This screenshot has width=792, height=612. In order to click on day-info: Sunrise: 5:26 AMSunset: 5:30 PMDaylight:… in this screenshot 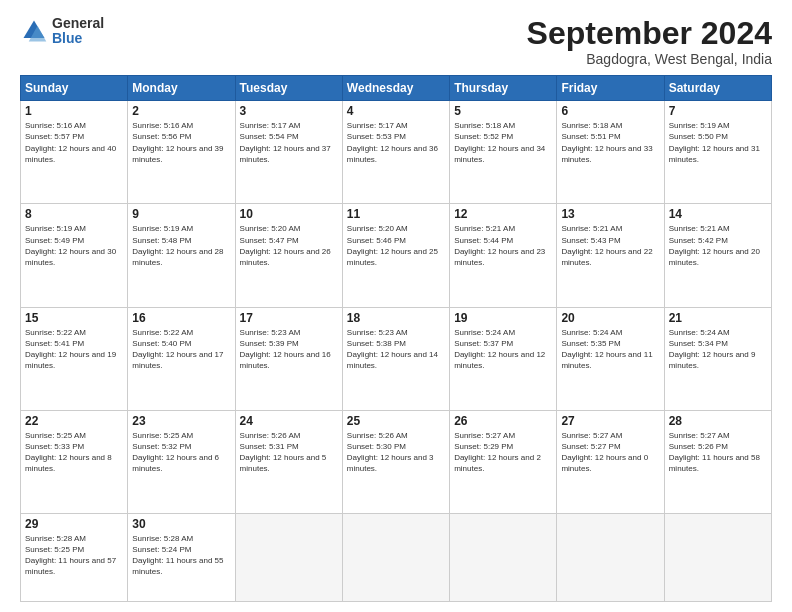, I will do `click(396, 452)`.